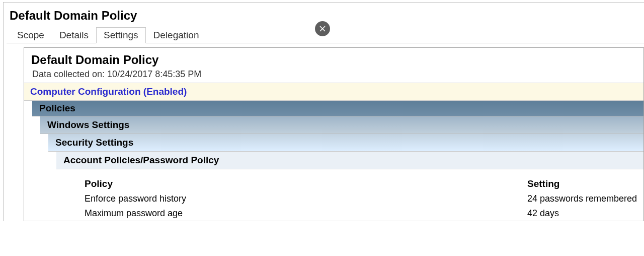  I want to click on tab-scope: Scope, so click(31, 35).